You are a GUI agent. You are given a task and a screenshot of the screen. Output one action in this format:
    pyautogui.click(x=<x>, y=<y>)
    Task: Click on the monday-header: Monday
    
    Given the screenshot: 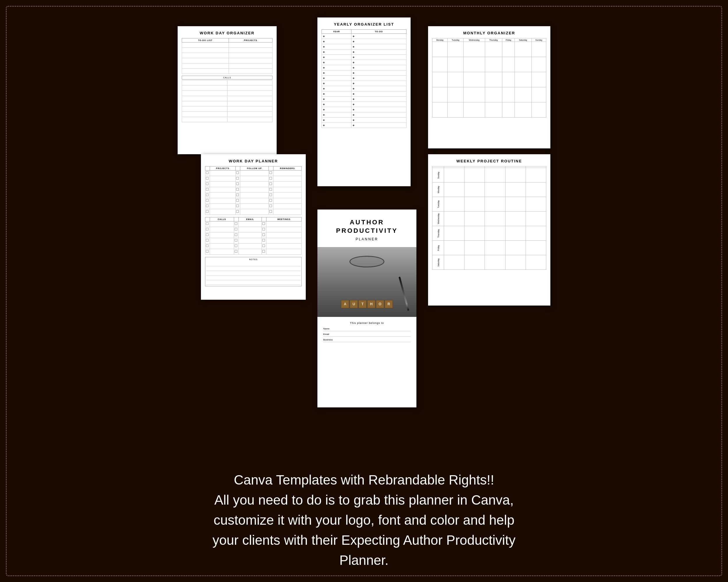 What is the action you would take?
    pyautogui.click(x=440, y=40)
    